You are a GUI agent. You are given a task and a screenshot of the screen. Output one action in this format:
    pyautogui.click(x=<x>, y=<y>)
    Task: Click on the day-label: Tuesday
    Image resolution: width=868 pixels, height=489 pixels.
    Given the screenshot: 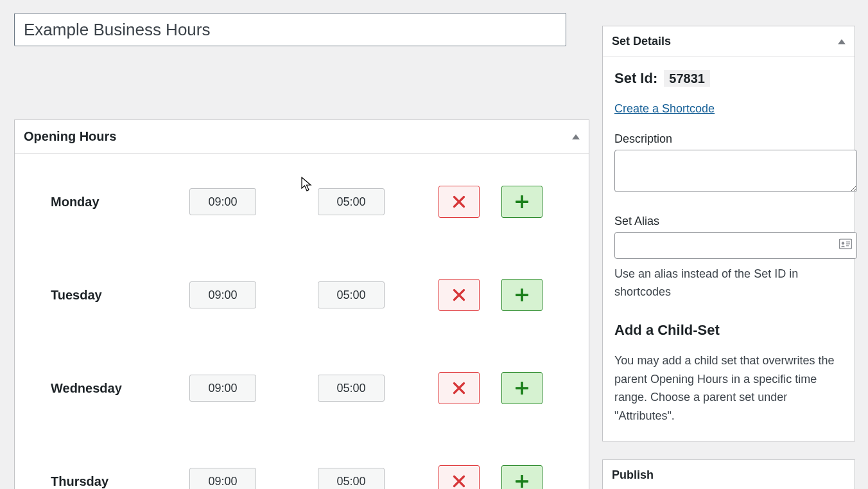 What is the action you would take?
    pyautogui.click(x=120, y=296)
    